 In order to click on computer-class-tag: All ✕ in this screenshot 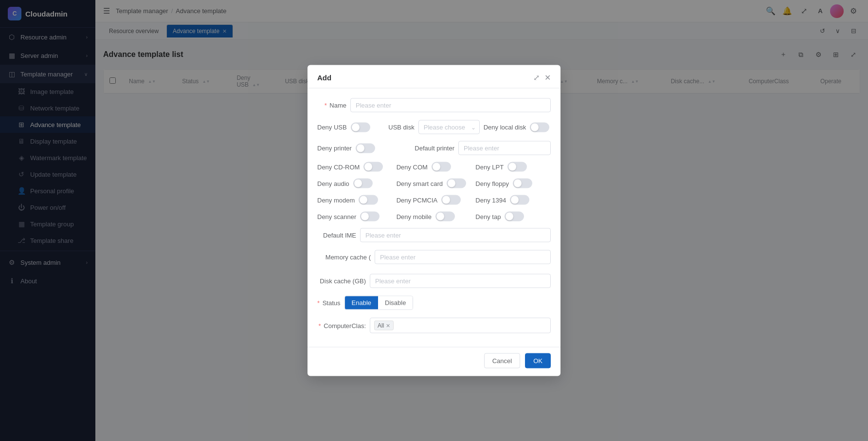, I will do `click(384, 326)`.